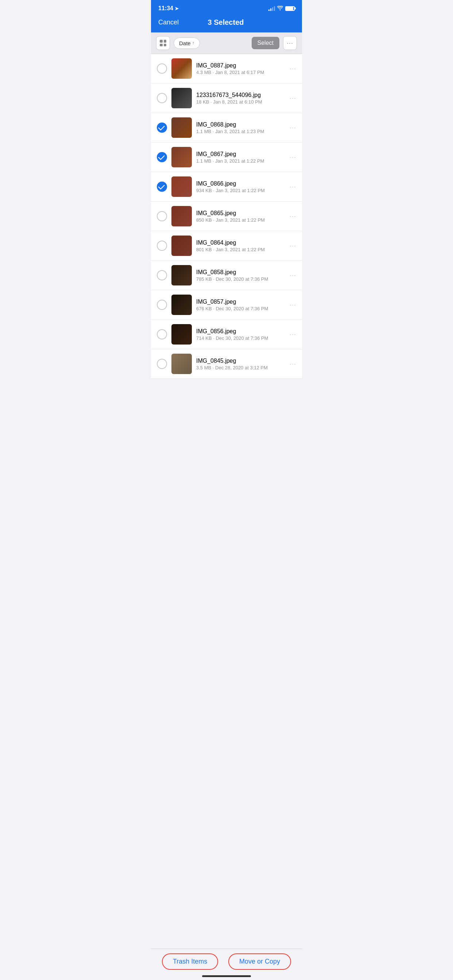  I want to click on file-name: IMG_0858.jpeg, so click(241, 272).